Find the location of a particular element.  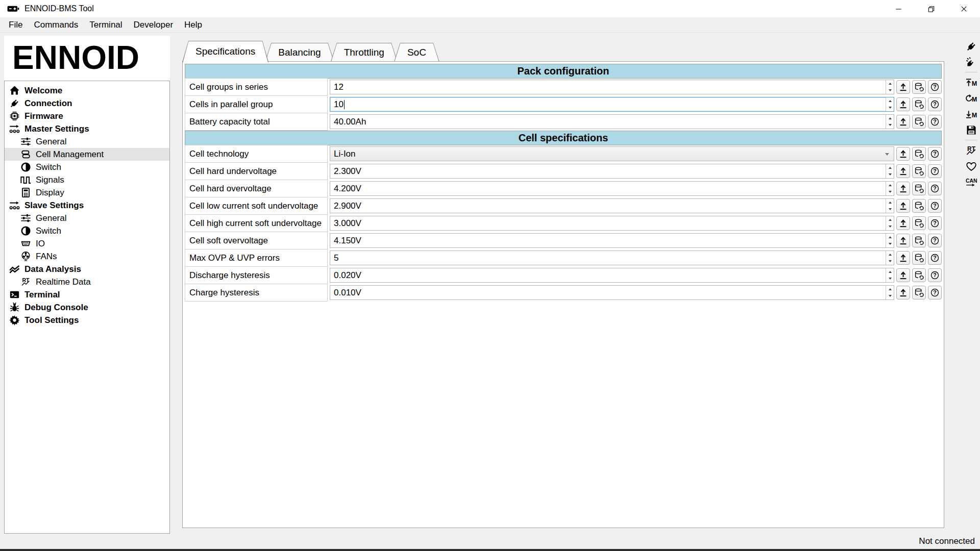

favorites-button is located at coordinates (971, 166).